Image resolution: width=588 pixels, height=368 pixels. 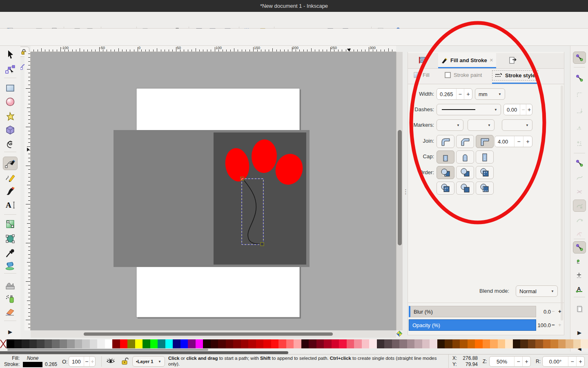 I want to click on join-bevel-button, so click(x=465, y=141).